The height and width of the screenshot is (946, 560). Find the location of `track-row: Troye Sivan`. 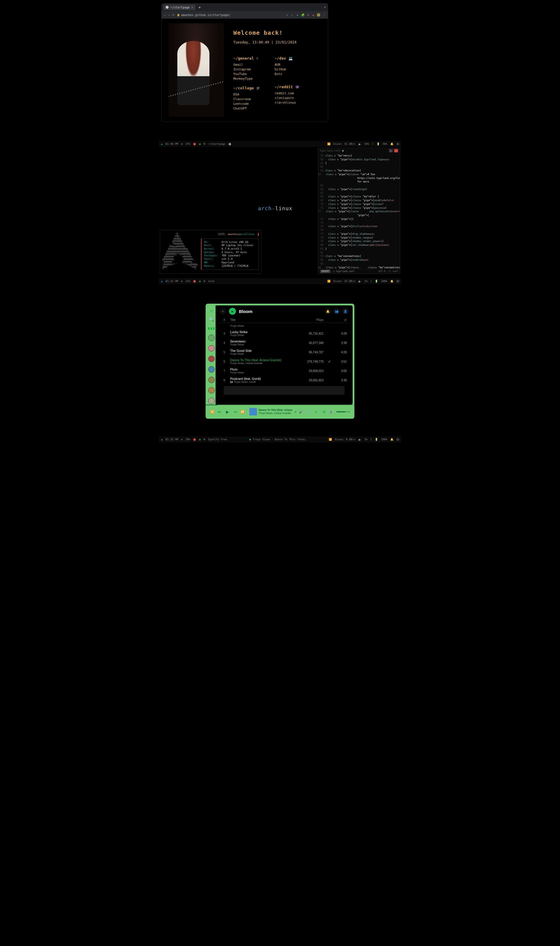

track-row: Troye Sivan is located at coordinates (284, 326).